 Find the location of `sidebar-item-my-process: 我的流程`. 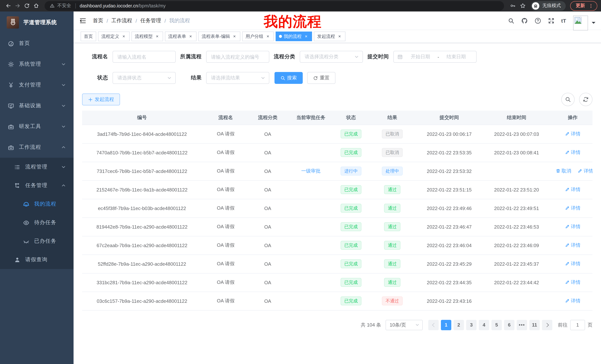

sidebar-item-my-process: 我的流程 is located at coordinates (37, 204).